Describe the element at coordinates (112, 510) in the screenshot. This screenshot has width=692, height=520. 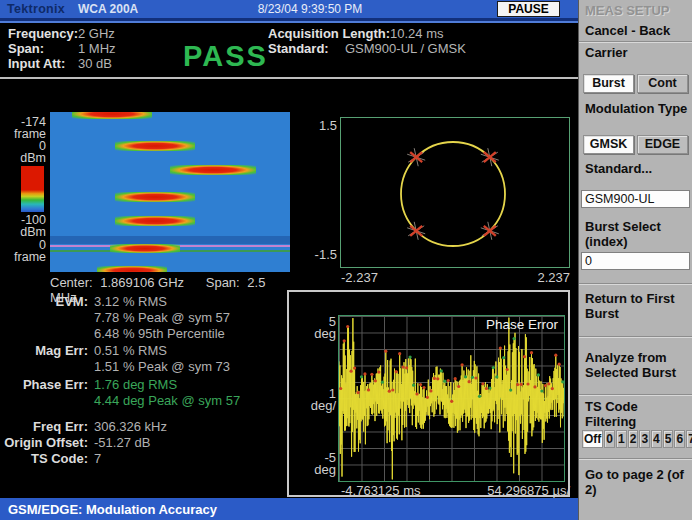
I see `status-text: GSM/EDGE: Modulation Accuracy` at that location.